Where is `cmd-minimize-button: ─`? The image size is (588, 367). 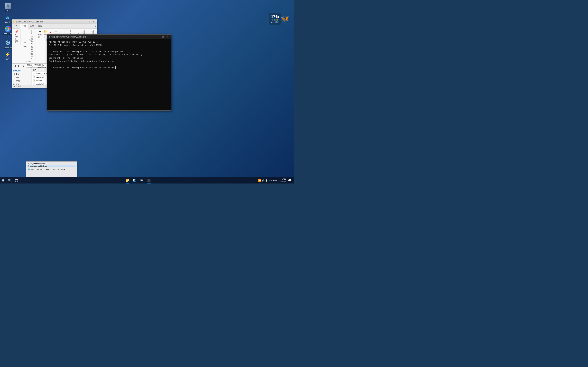 cmd-minimize-button: ─ is located at coordinates (158, 37).